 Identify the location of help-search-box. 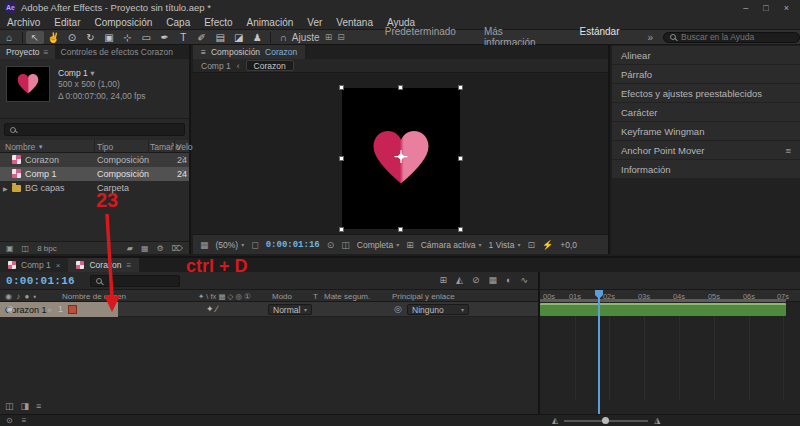
(732, 38).